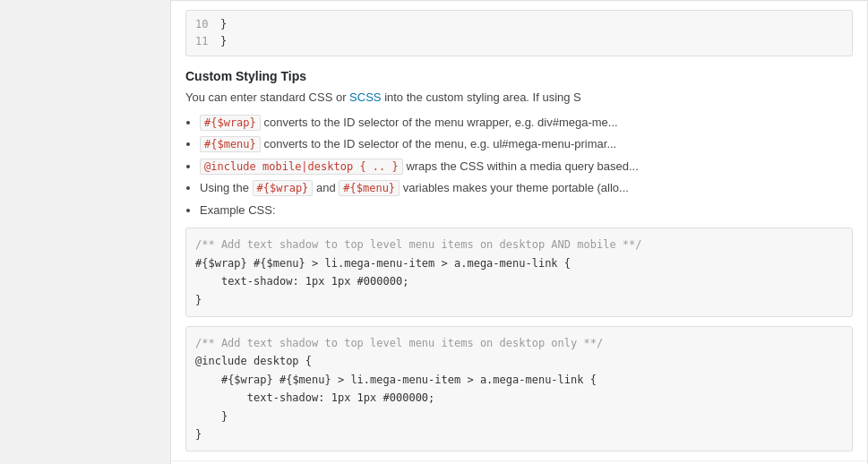 This screenshot has height=464, width=868. What do you see at coordinates (520, 41) in the screenshot?
I see `code-line-11: 11 }` at bounding box center [520, 41].